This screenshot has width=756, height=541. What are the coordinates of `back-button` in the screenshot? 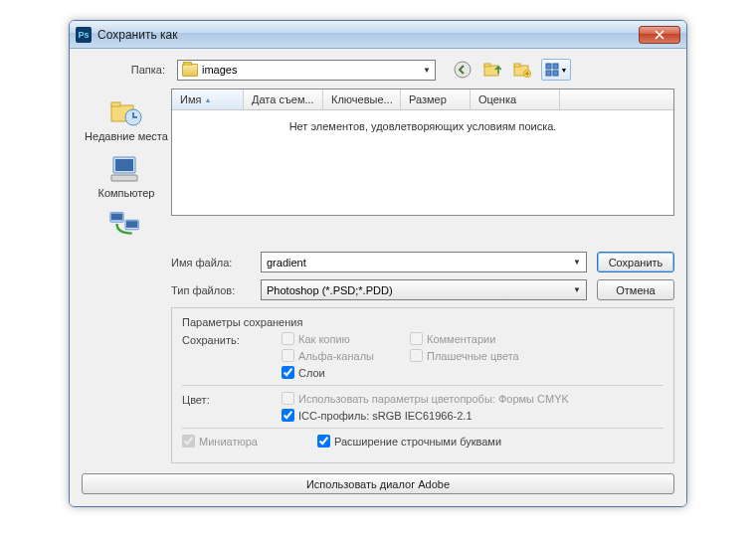 It's located at (463, 70).